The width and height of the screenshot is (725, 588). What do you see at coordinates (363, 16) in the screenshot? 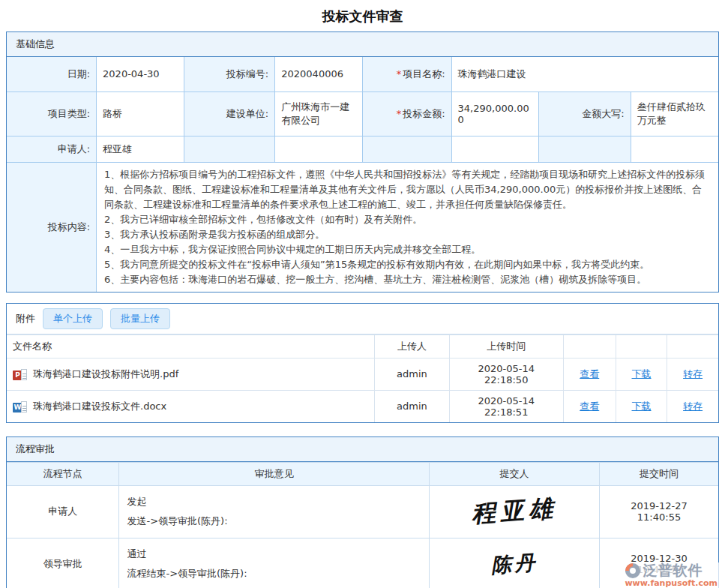
I see `page-title: 投标文件审查` at bounding box center [363, 16].